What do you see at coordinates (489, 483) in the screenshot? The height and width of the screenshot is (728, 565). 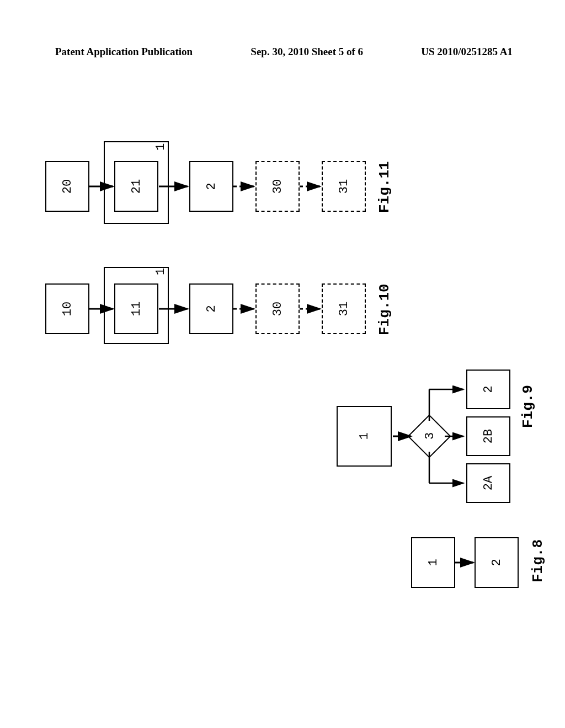 I see `fig9-box-2a-label: 2A` at bounding box center [489, 483].